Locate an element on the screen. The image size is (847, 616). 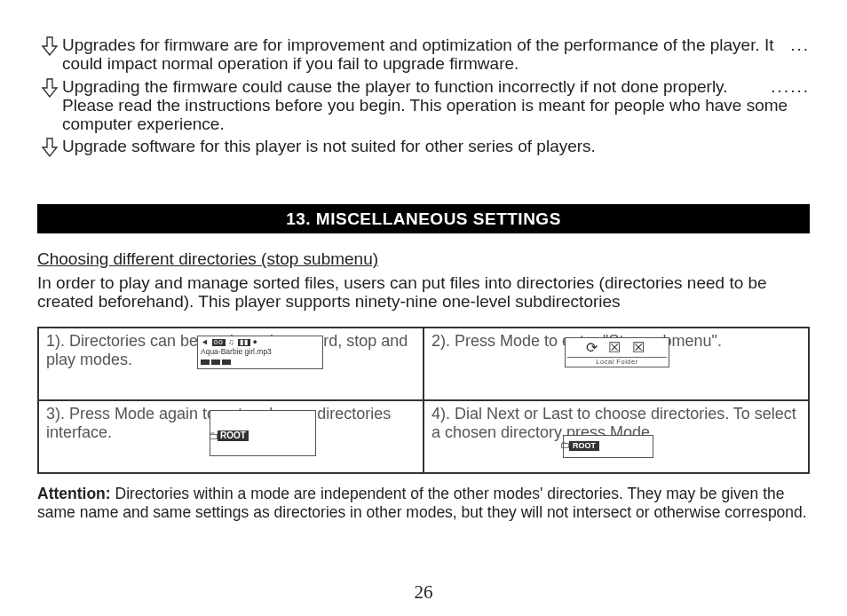
bullet-row: Upgrade software for this player is not … is located at coordinates (424, 147).